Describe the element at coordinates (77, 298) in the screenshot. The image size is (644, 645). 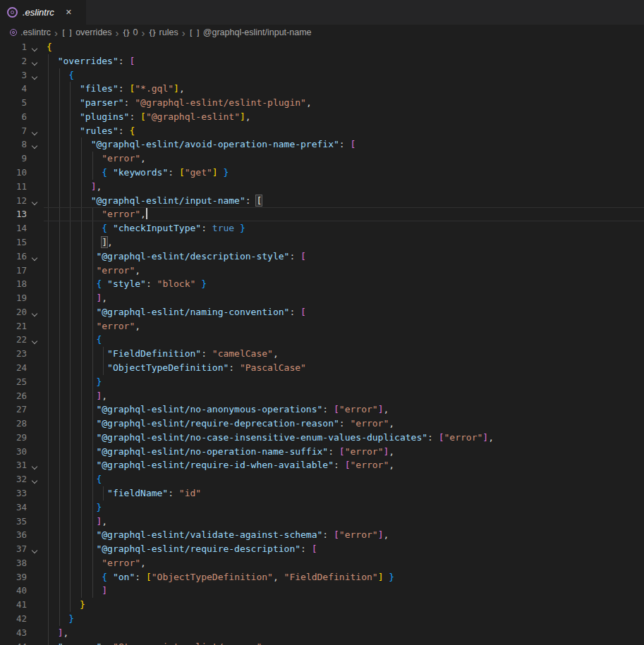
I see `code-text: ],` at that location.